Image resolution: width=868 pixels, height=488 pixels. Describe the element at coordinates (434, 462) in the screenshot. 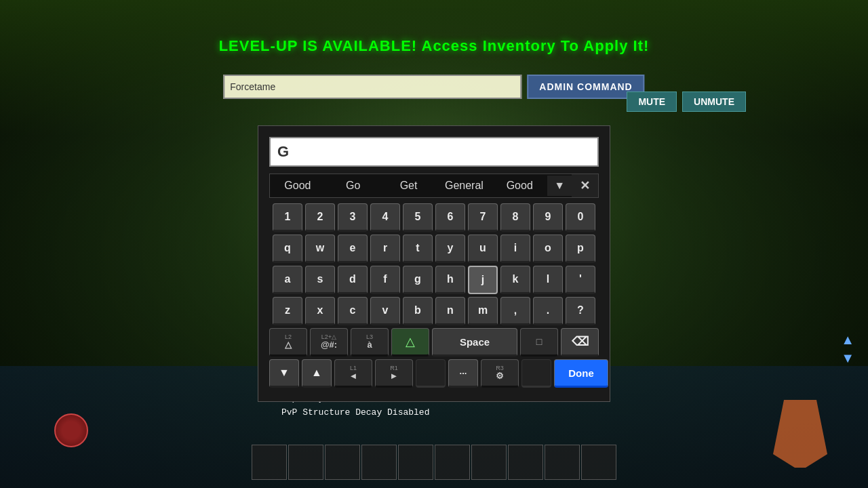

I see `hotbar` at that location.